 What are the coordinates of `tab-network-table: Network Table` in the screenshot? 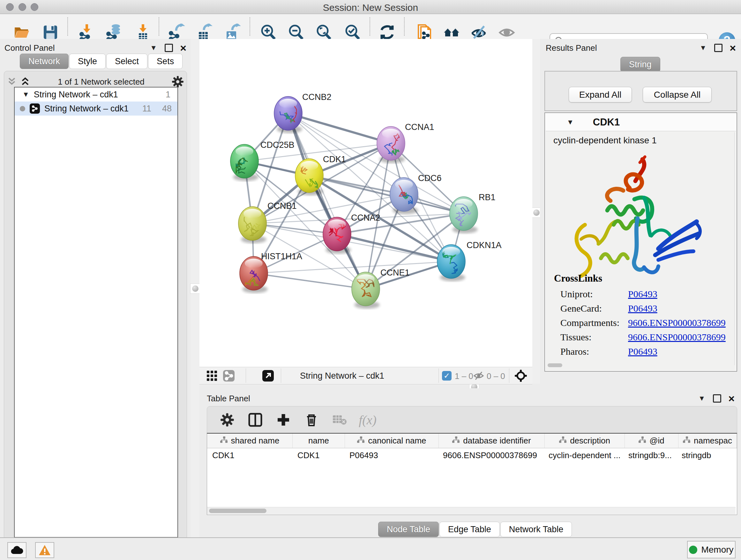 It's located at (536, 530).